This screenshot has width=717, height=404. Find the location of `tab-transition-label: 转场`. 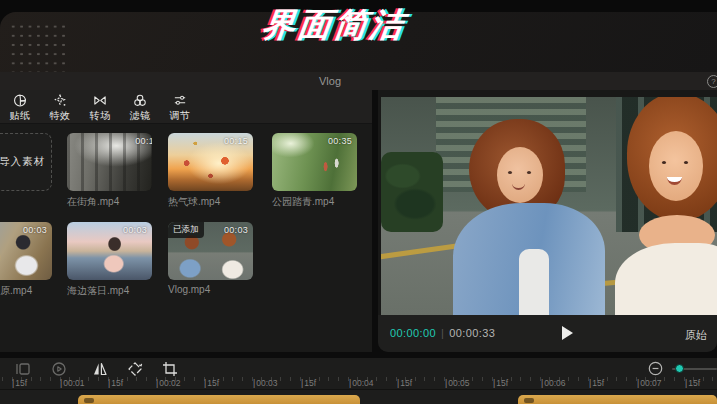

tab-transition-label: 转场 is located at coordinates (100, 116).